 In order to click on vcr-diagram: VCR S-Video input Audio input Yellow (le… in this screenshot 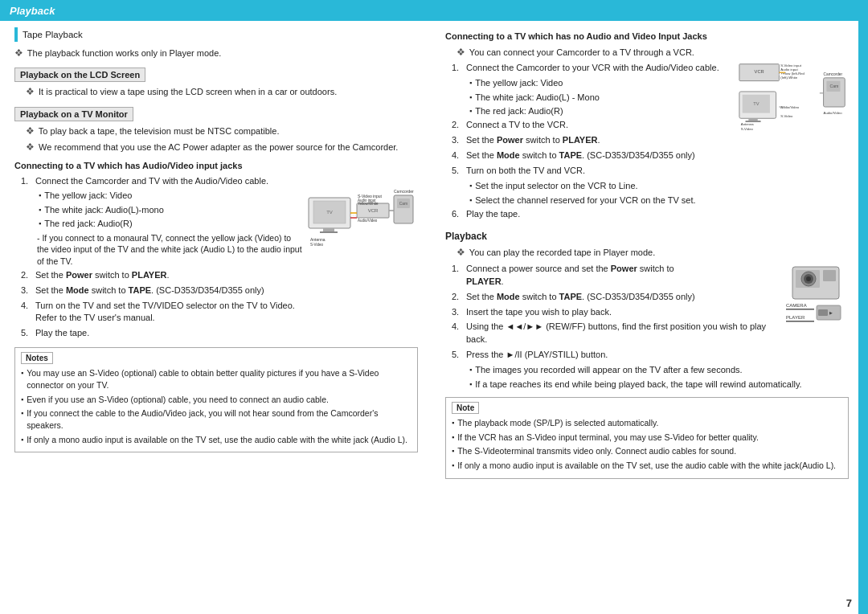, I will do `click(793, 99)`.